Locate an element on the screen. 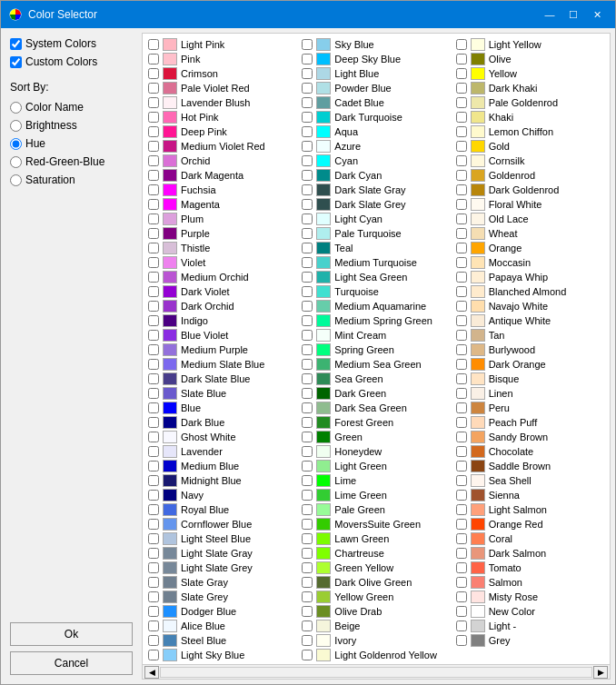 The image size is (616, 685). color-item: Antique White is located at coordinates (531, 321).